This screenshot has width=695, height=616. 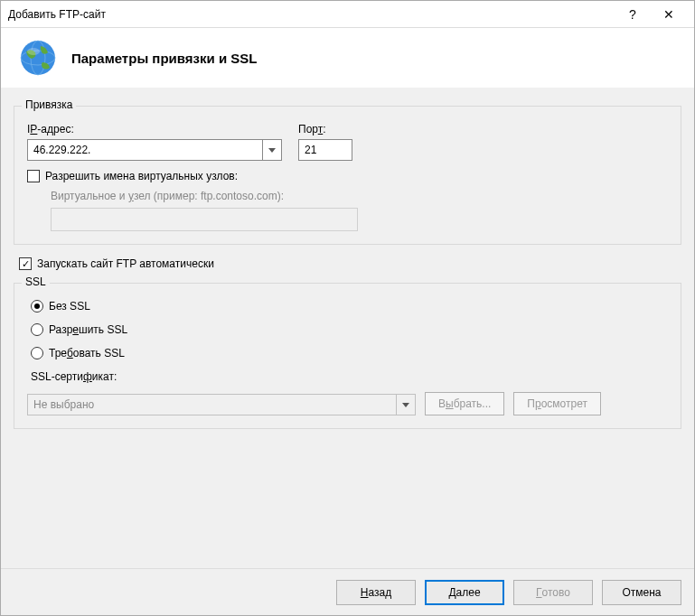 What do you see at coordinates (347, 58) in the screenshot?
I see `wizard-header: Параметры привязки и SSL` at bounding box center [347, 58].